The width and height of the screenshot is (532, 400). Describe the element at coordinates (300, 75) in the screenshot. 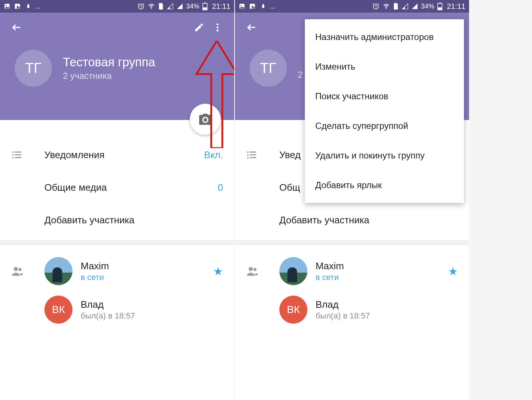

I see `group-subtitle-partial: 2` at that location.